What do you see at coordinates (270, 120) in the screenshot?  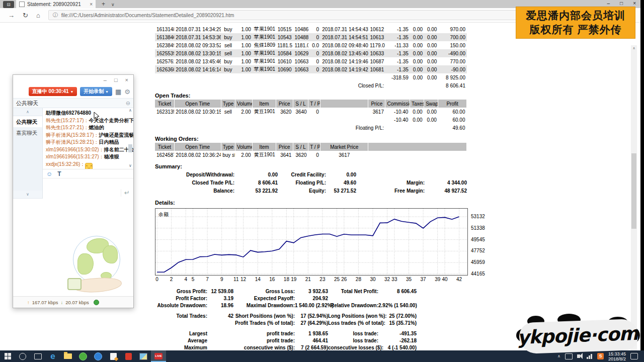 I see `table-cell` at bounding box center [270, 120].